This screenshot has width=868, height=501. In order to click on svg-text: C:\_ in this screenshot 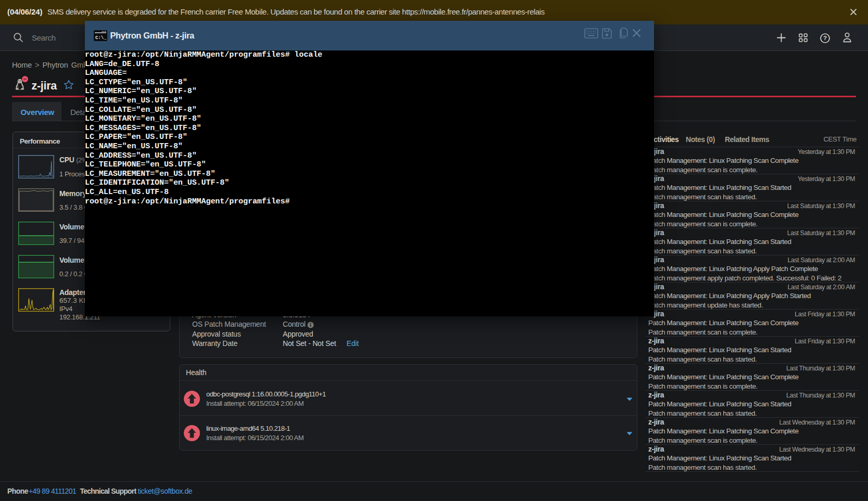, I will do `click(101, 38)`.